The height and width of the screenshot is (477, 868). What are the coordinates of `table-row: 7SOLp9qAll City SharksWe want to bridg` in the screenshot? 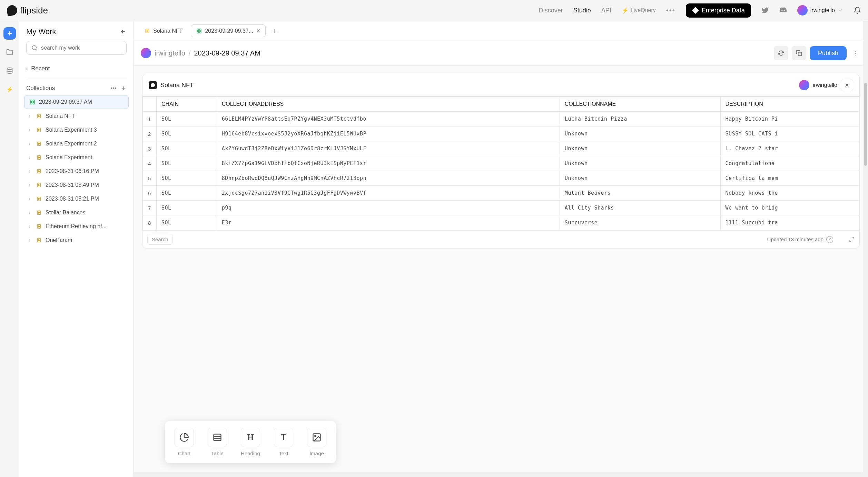 It's located at (501, 208).